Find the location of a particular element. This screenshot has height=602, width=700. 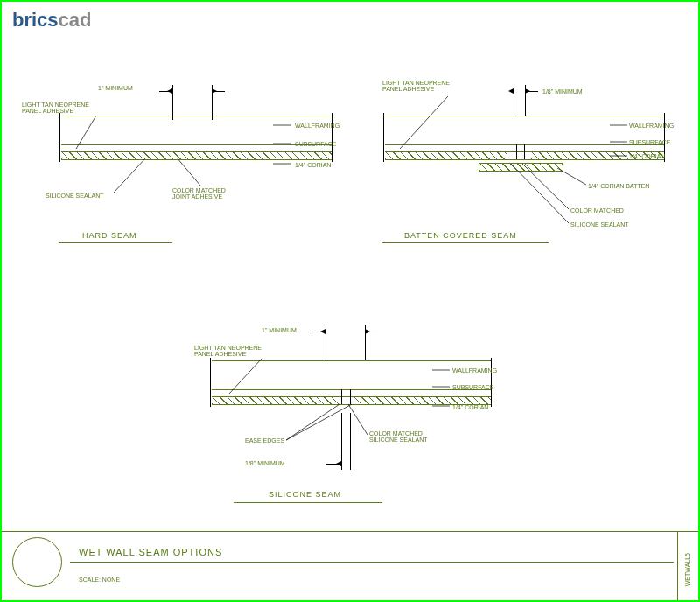

d2-gap1 is located at coordinates (516, 152).